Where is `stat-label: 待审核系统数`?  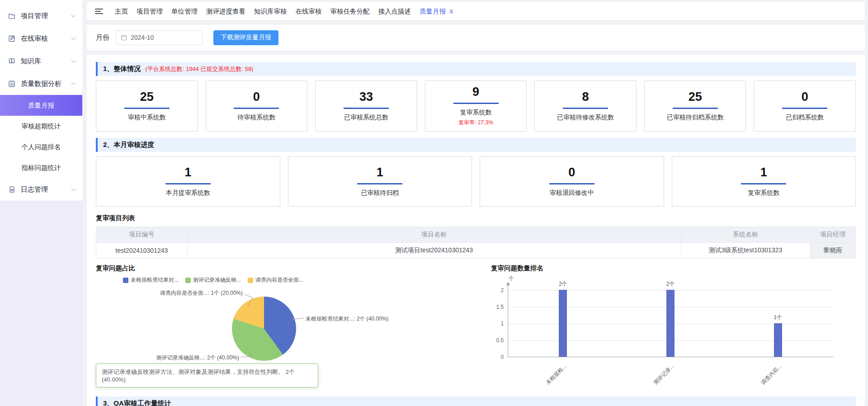
stat-label: 待审核系统数 is located at coordinates (256, 118).